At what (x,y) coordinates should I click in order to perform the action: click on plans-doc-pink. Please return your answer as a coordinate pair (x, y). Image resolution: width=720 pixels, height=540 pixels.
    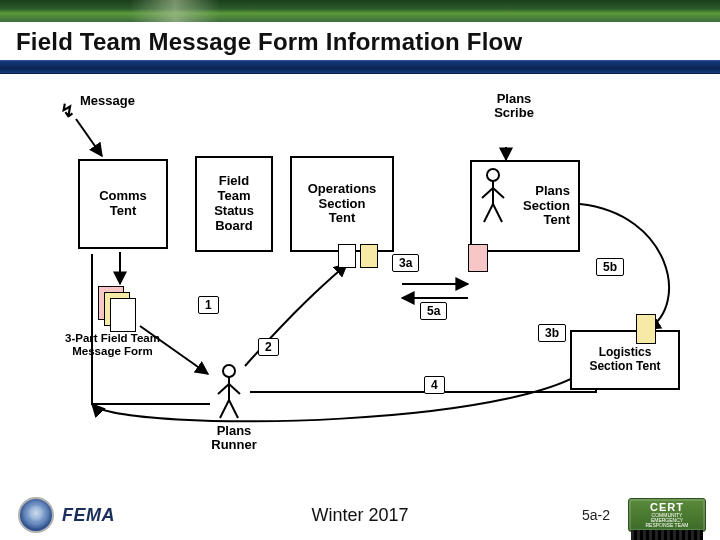
    Looking at the image, I should click on (478, 258).